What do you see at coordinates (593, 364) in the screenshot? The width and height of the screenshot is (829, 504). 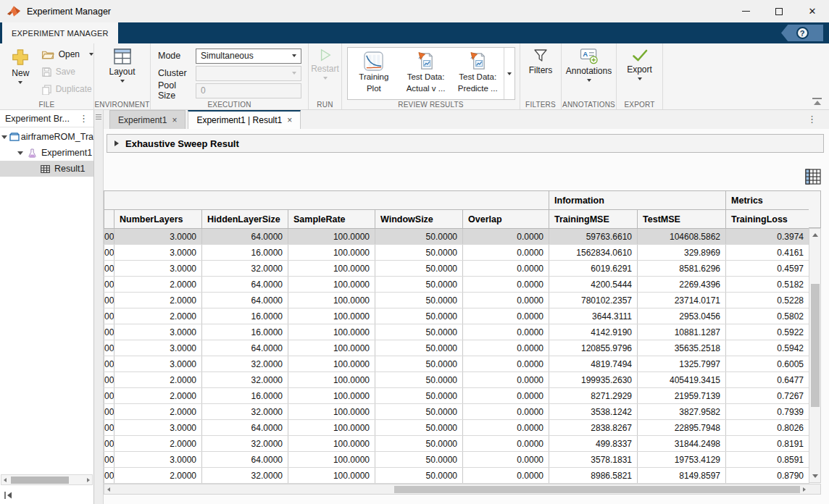 I see `table-cell: 4819.7494` at bounding box center [593, 364].